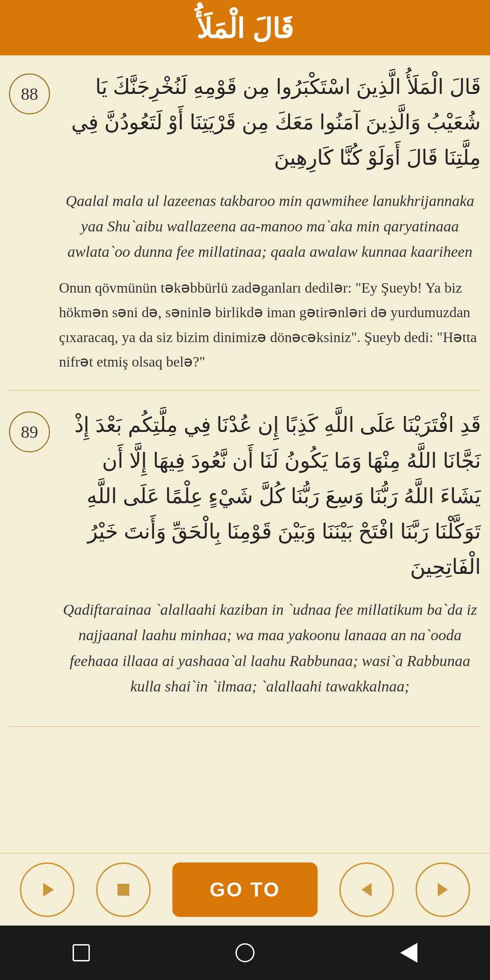  Describe the element at coordinates (270, 226) in the screenshot. I see `transliteration-88: Qaalal mala ul lazeenas takbaroo min qaw…` at that location.